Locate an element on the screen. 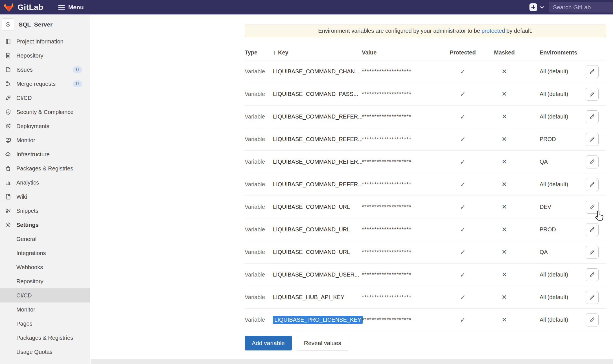  count-badge: 0 is located at coordinates (77, 70).